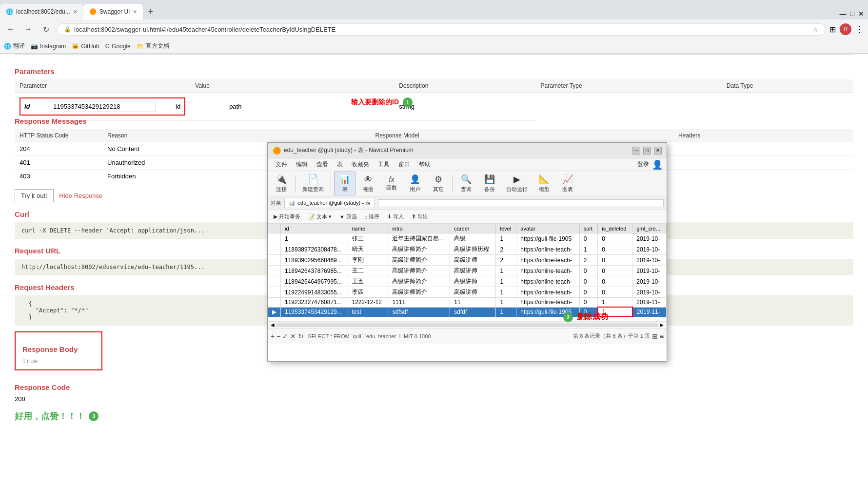  Describe the element at coordinates (467, 325) in the screenshot. I see `hscroll-track` at that location.